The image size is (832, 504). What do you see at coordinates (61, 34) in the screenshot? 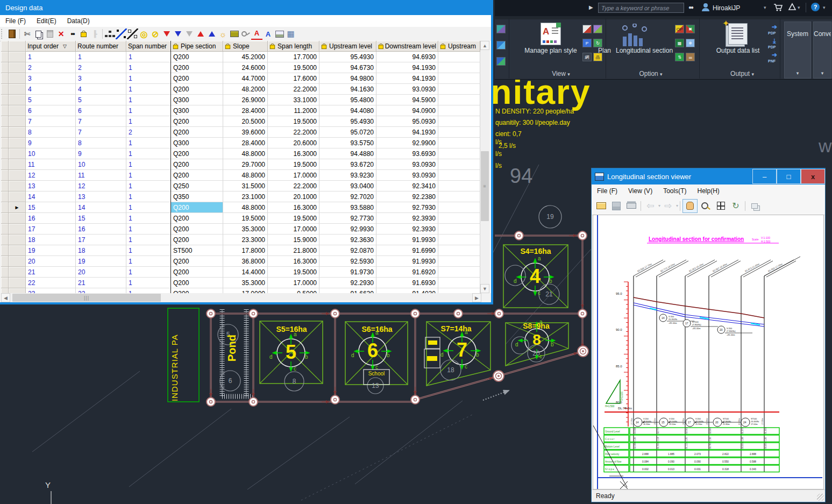
I see `delete-icon: ✕` at bounding box center [61, 34].